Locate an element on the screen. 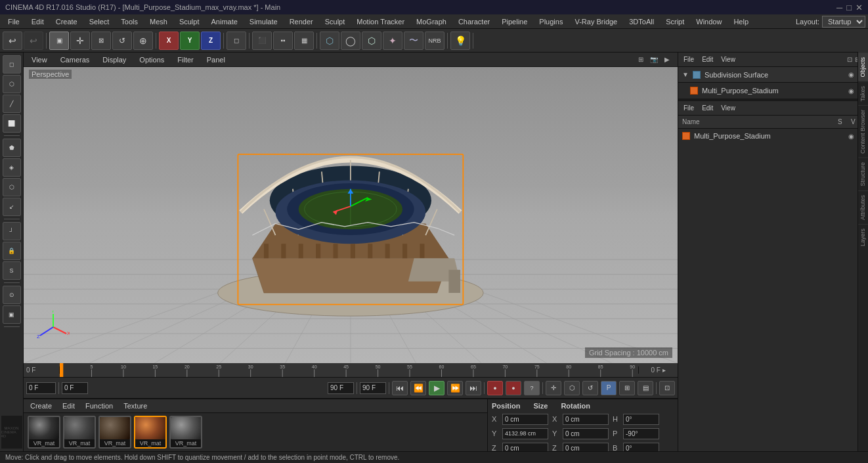  obj-icon-1: ⊡ is located at coordinates (850, 59).